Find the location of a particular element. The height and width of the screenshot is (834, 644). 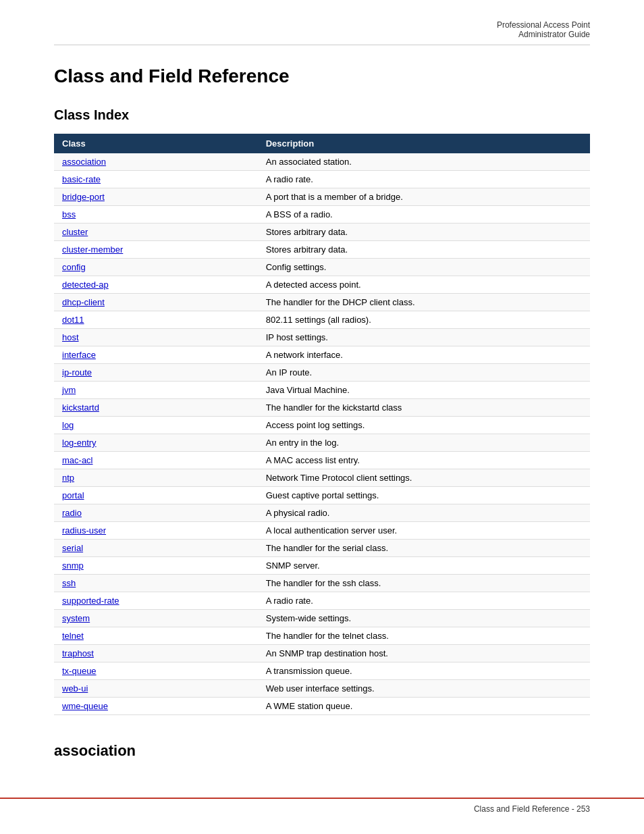

table-cell-class: host is located at coordinates (156, 338).